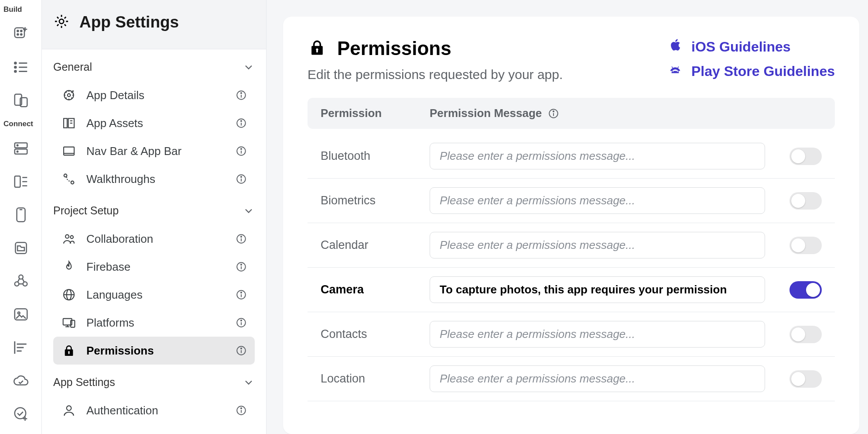 Image resolution: width=868 pixels, height=434 pixels. Describe the element at coordinates (21, 281) in the screenshot. I see `rail-integrations-icon` at that location.